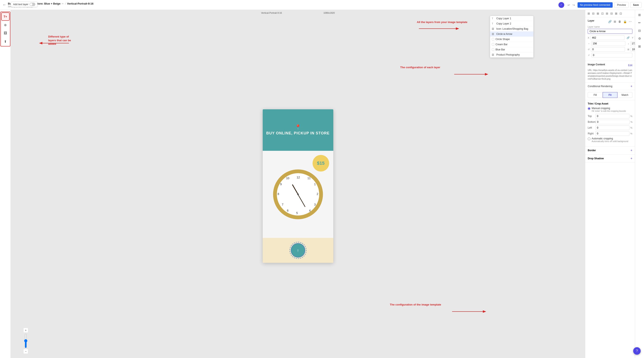 The image size is (644, 358). Describe the element at coordinates (630, 21) in the screenshot. I see `more-options-button: ⋯` at that location.